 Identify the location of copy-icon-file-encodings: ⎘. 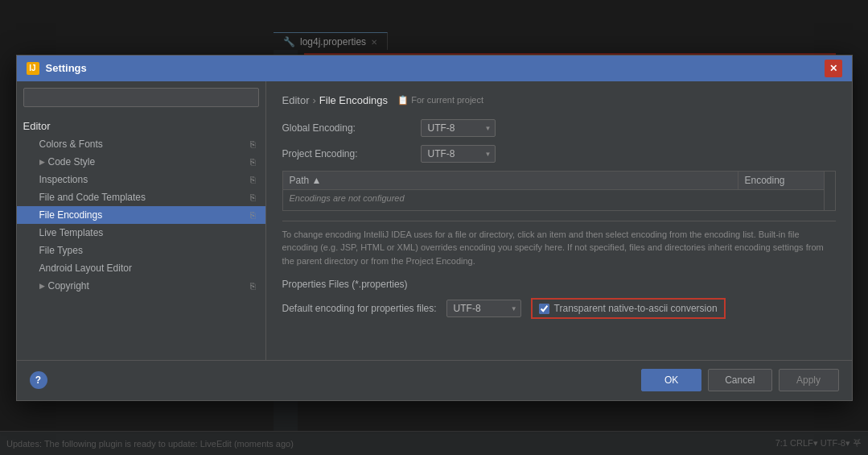
(253, 215).